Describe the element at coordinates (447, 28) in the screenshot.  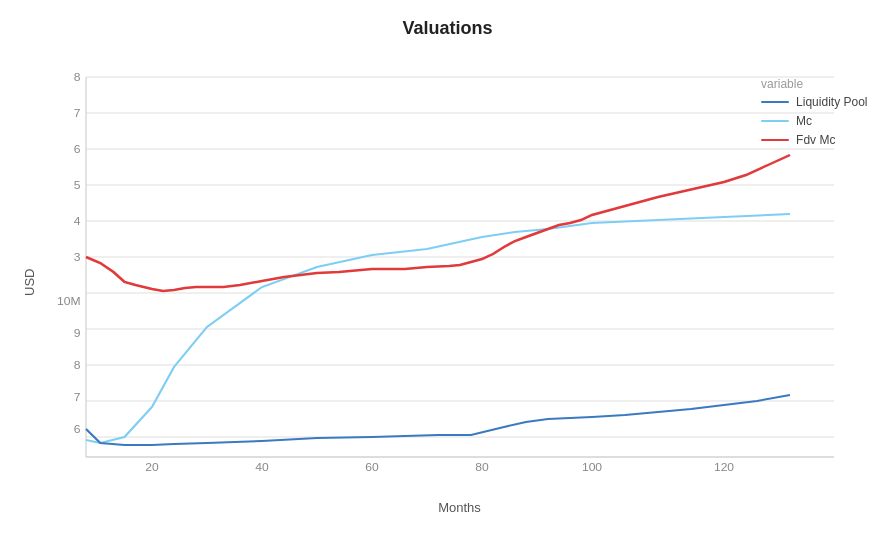
I see `chart-title: Valuations` at that location.